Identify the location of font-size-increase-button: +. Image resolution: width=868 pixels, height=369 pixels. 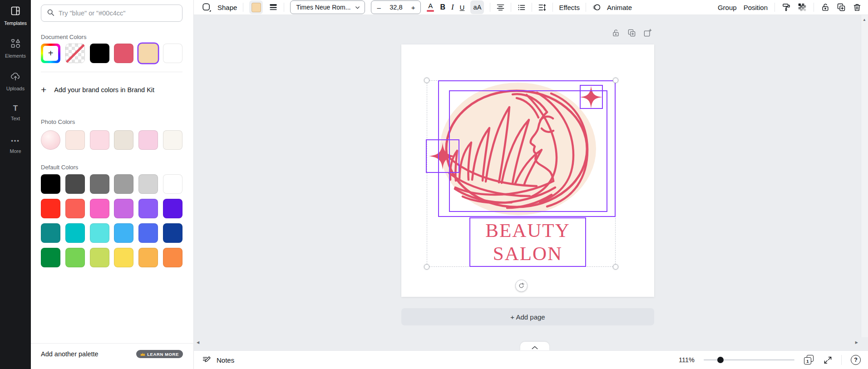
(413, 7).